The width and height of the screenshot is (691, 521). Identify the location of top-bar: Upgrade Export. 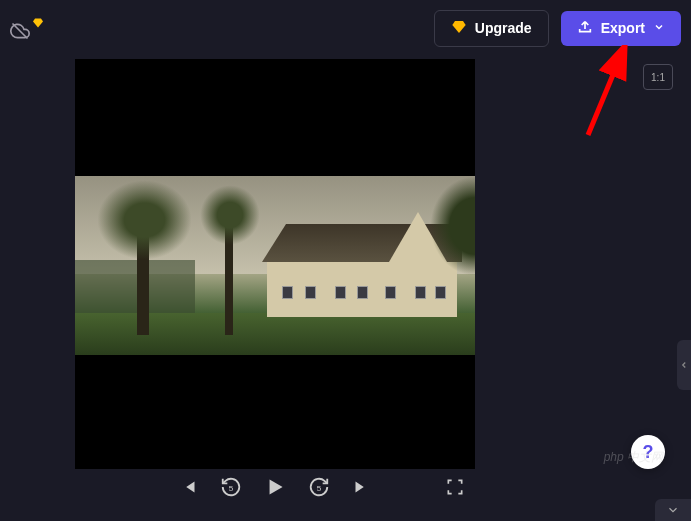
(346, 28).